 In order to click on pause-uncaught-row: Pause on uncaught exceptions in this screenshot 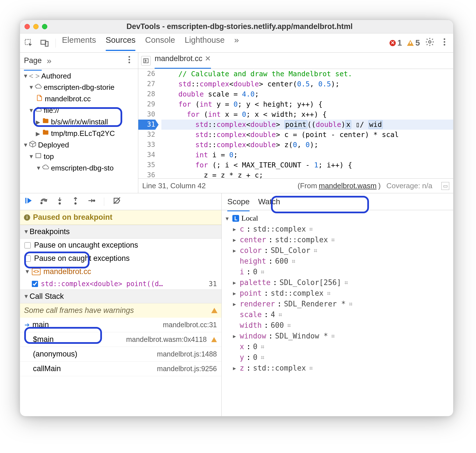, I will do `click(121, 245)`.